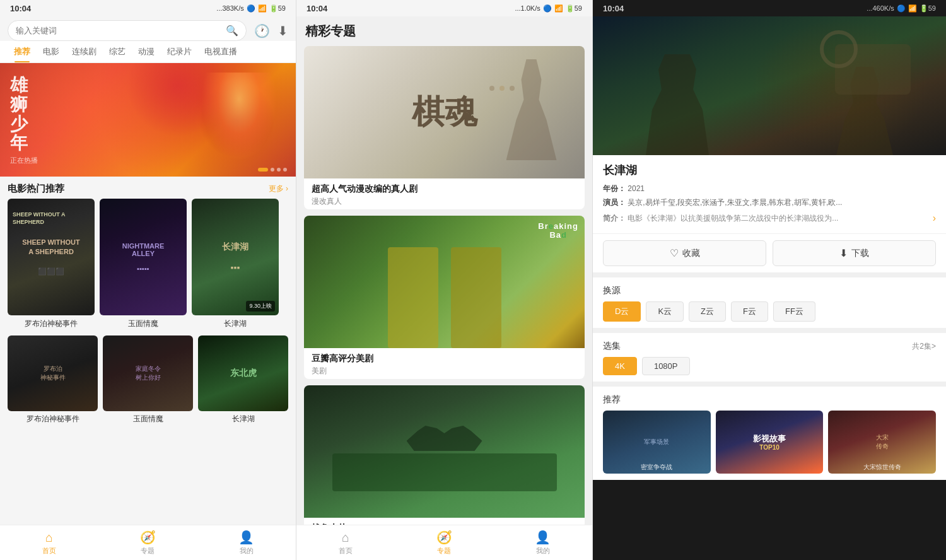  I want to click on heart-icon: ♡, so click(674, 254).